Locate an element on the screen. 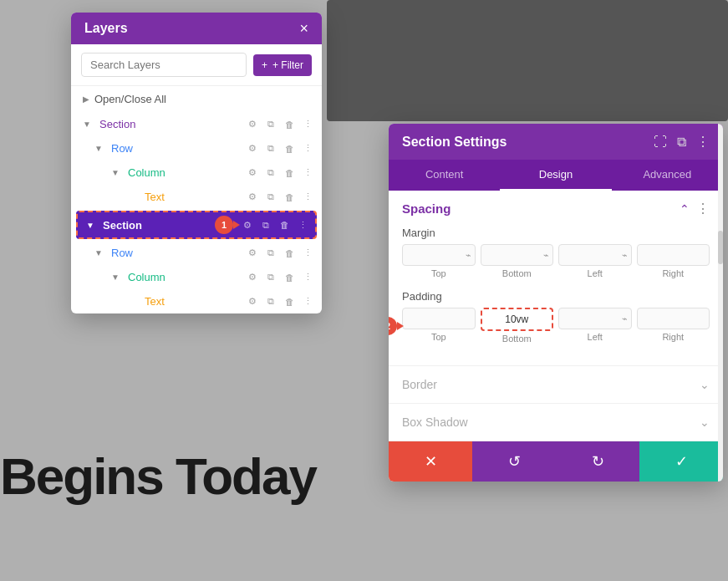 The image size is (728, 581). col-2-label: Column is located at coordinates (184, 278).